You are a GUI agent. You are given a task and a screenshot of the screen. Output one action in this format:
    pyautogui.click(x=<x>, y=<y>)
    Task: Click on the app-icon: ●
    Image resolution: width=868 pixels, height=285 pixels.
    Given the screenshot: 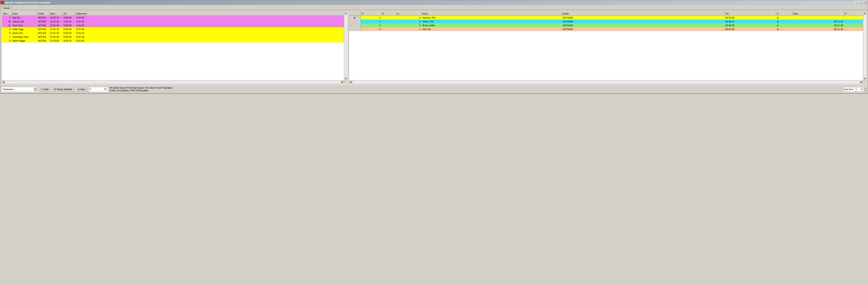 What is the action you would take?
    pyautogui.click(x=2, y=3)
    